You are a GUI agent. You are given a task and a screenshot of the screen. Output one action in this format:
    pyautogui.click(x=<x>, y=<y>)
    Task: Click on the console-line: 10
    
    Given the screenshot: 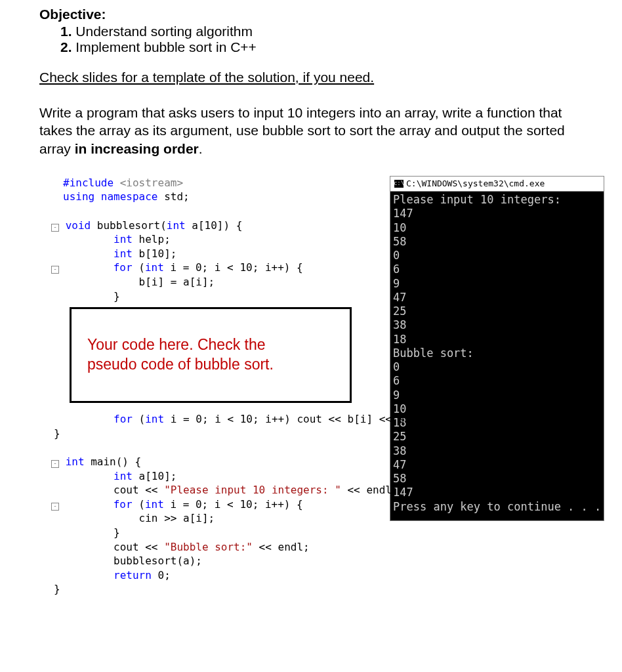 What is the action you would take?
    pyautogui.click(x=497, y=228)
    